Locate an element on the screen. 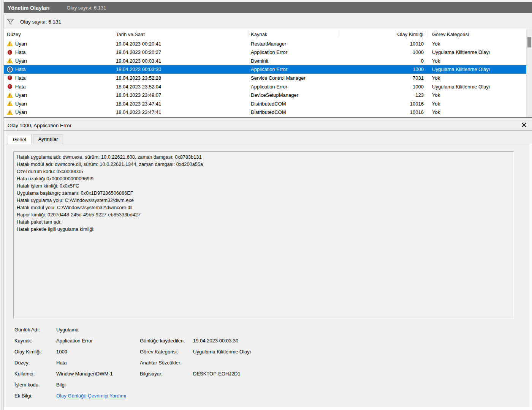  detail-tabs: Genel Ayrıntılar is located at coordinates (36, 139).